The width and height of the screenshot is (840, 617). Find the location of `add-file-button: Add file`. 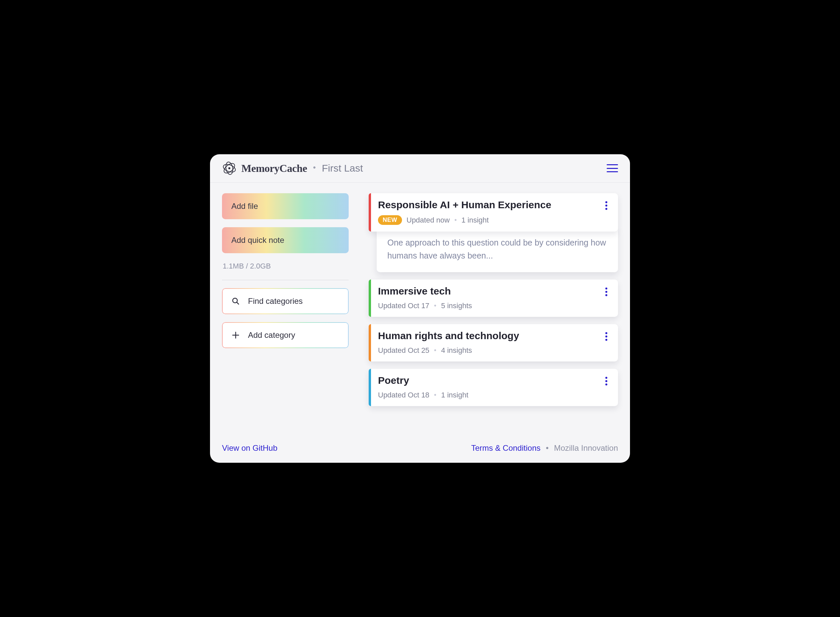

add-file-button: Add file is located at coordinates (285, 206).